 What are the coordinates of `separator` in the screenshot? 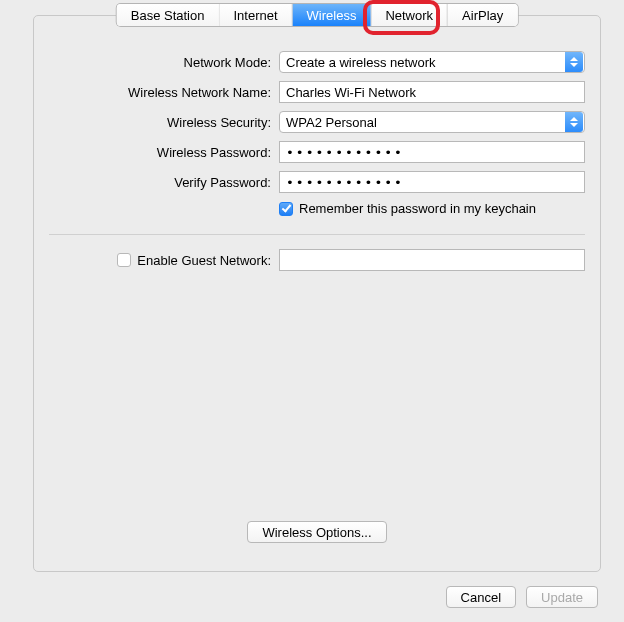 It's located at (317, 234).